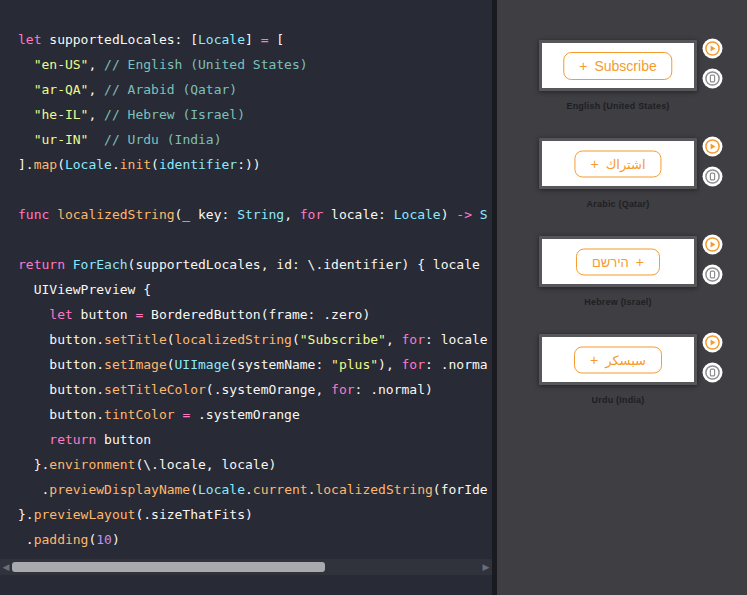 This screenshot has width=747, height=595. Describe the element at coordinates (246, 567) in the screenshot. I see `horizontal-scrollbar: ◀ ▶` at that location.